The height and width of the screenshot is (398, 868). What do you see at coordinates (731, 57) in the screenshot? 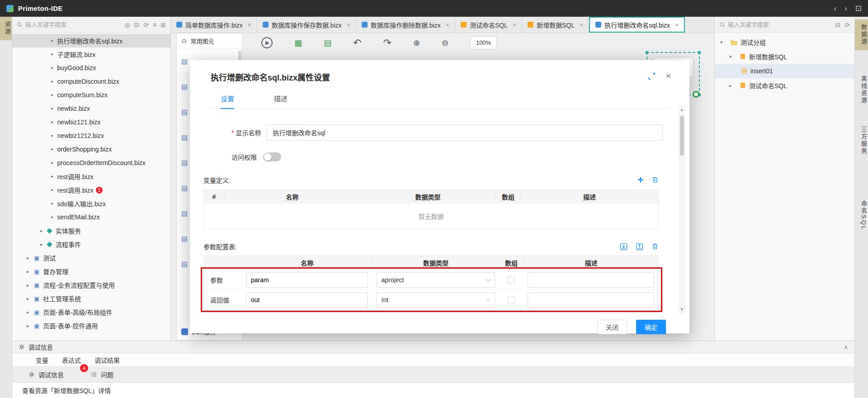
I see `expand-arrow-icon: ▾` at bounding box center [731, 57].